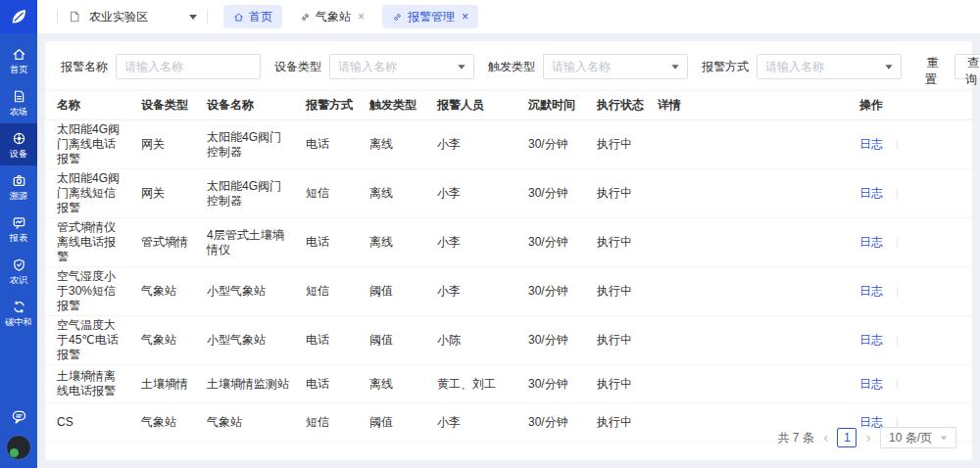 This screenshot has width=980, height=468. What do you see at coordinates (167, 106) in the screenshot?
I see `column-header-1: 设备类型` at bounding box center [167, 106].